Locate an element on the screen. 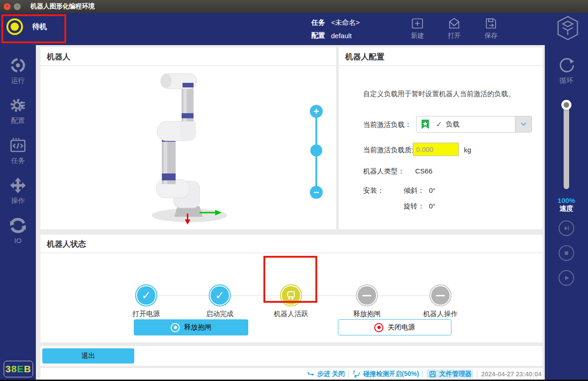  check-icon: ✓ is located at coordinates (439, 124).